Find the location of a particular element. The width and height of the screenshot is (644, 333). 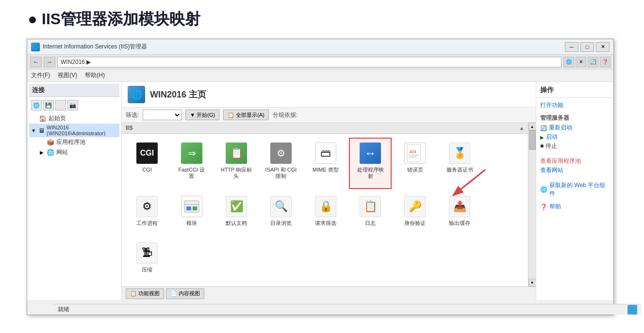

group-label: 分组依据: is located at coordinates (285, 115).